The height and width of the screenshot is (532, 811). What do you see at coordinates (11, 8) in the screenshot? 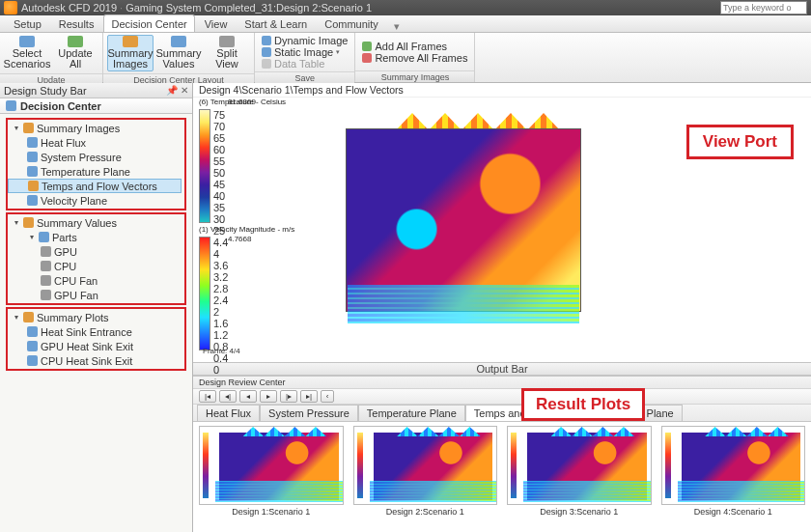
I see `app-logo-icon` at bounding box center [11, 8].